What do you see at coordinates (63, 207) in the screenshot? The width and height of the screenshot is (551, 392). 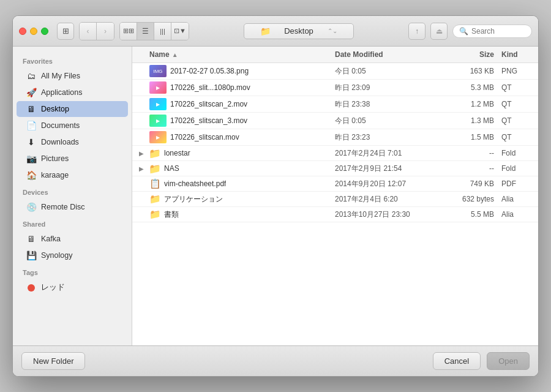 I see `sidebar-item-label: Remote Disc` at bounding box center [63, 207].